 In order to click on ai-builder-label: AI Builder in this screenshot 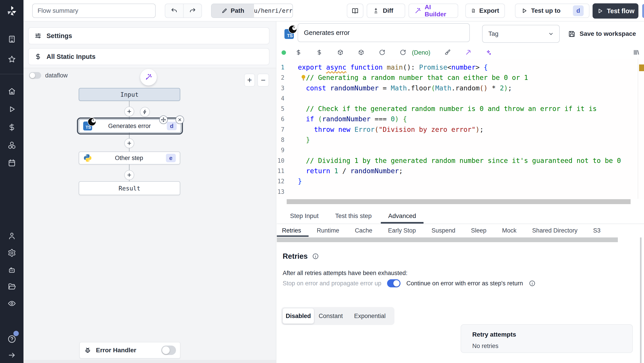, I will do `click(438, 11)`.